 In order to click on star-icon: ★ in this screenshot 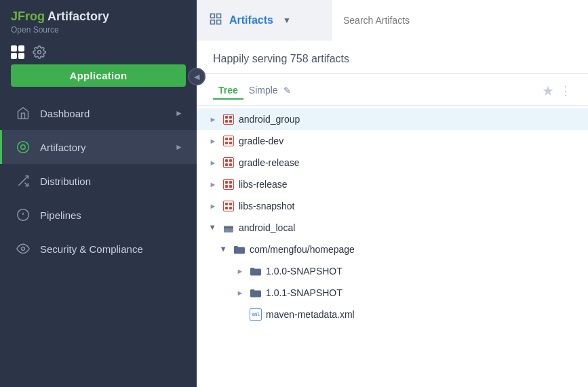, I will do `click(548, 91)`.